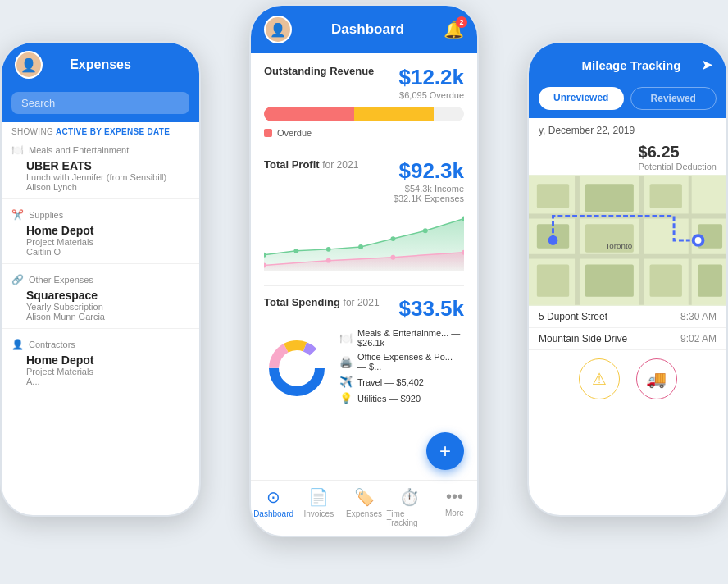 This screenshot has width=728, height=584. What do you see at coordinates (18, 215) in the screenshot?
I see `supplies-icon: ✂️` at bounding box center [18, 215].